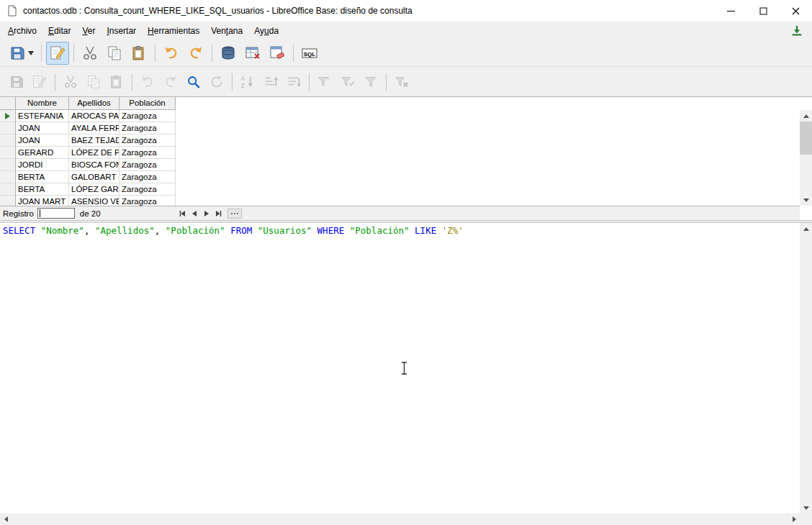  I want to click on menu-ventana: Ventana, so click(227, 31).